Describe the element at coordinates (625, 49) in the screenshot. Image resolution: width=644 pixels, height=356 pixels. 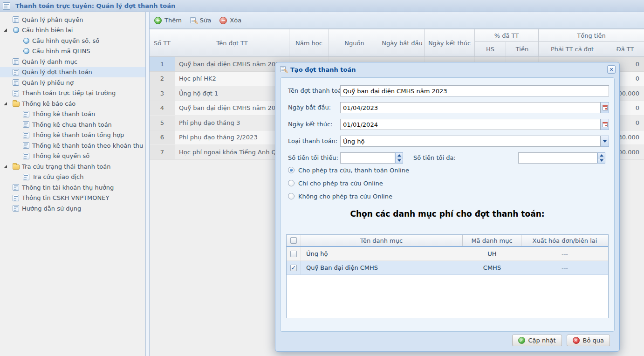
I see `column-header-da-tt: Đã TT` at that location.